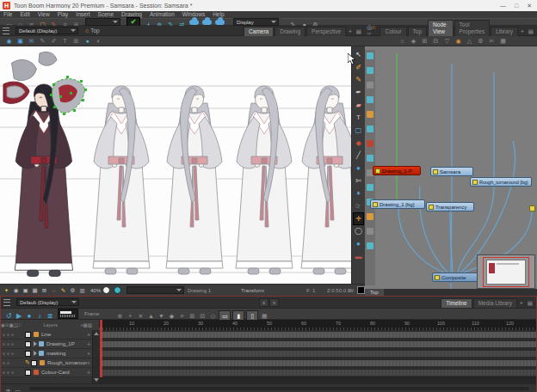 The width and height of the screenshot is (537, 392). I want to click on tab-library: Library, so click(504, 31).